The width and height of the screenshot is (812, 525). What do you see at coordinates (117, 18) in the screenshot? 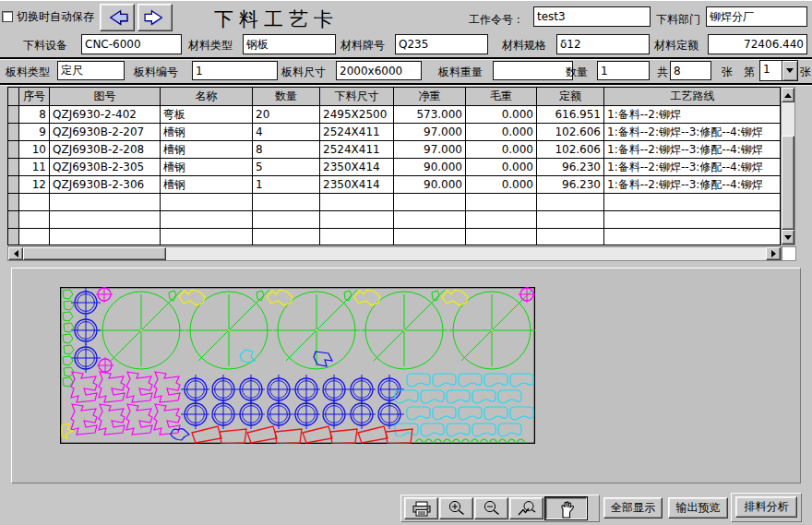
I see `prev-record-button` at bounding box center [117, 18].